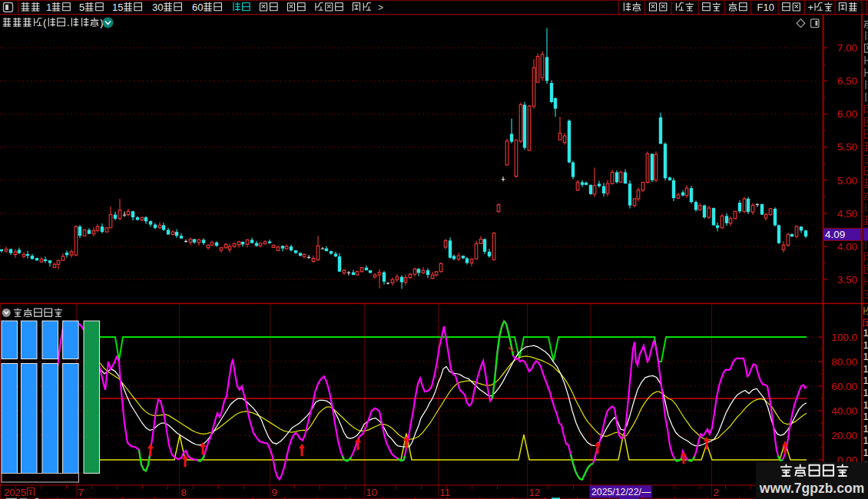 The width and height of the screenshot is (868, 499). Describe the element at coordinates (372, 493) in the screenshot. I see `svg-text: 10` at that location.